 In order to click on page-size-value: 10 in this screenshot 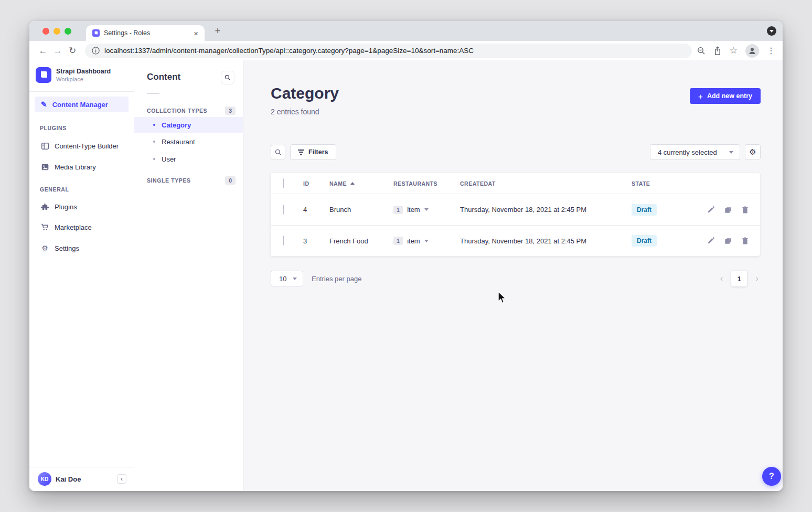, I will do `click(283, 279)`.